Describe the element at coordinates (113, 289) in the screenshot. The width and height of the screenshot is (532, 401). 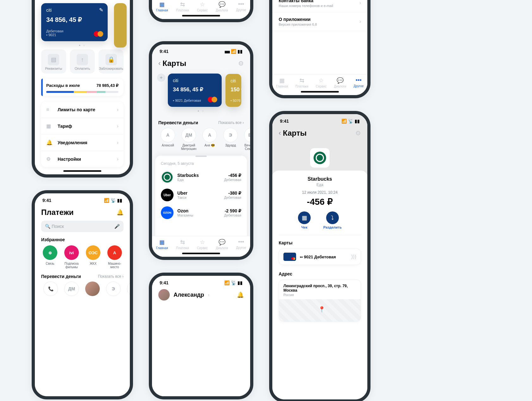
I see `contact-item: Э` at that location.